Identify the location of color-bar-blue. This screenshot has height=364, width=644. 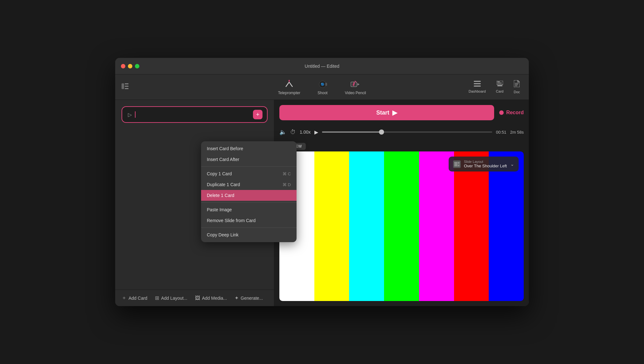
(506, 226).